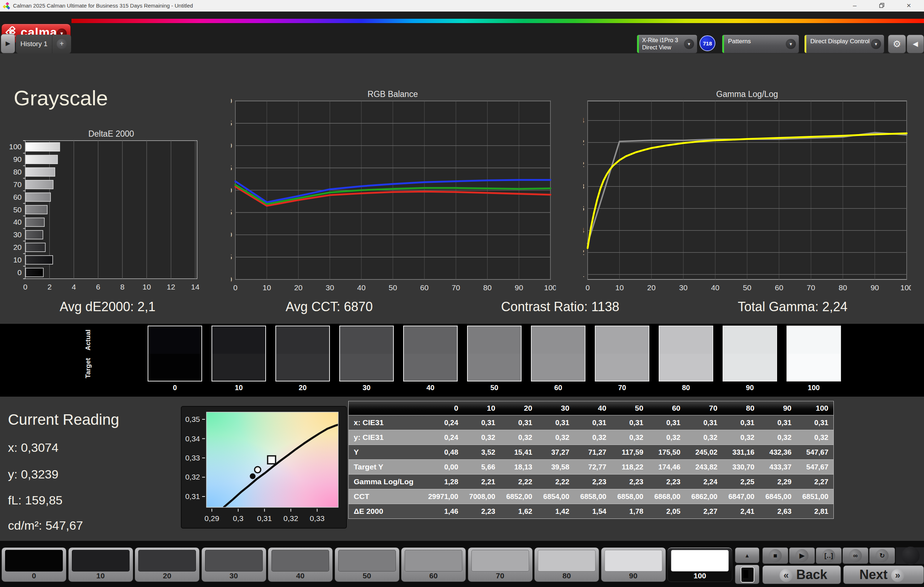 This screenshot has height=587, width=924. What do you see at coordinates (482, 452) in the screenshot?
I see `table-cell: 3,52` at bounding box center [482, 452].